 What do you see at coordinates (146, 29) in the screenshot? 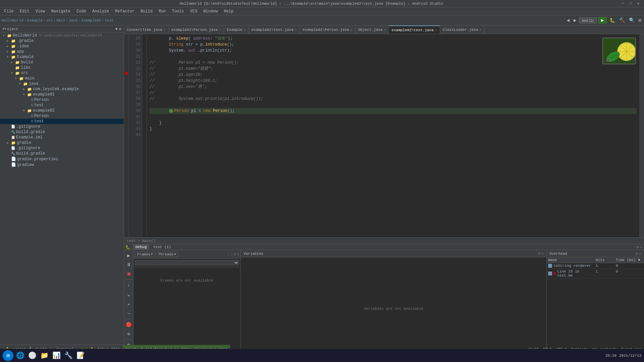
I see `tab-converttime: ConvertTime.java ✕` at bounding box center [146, 29].